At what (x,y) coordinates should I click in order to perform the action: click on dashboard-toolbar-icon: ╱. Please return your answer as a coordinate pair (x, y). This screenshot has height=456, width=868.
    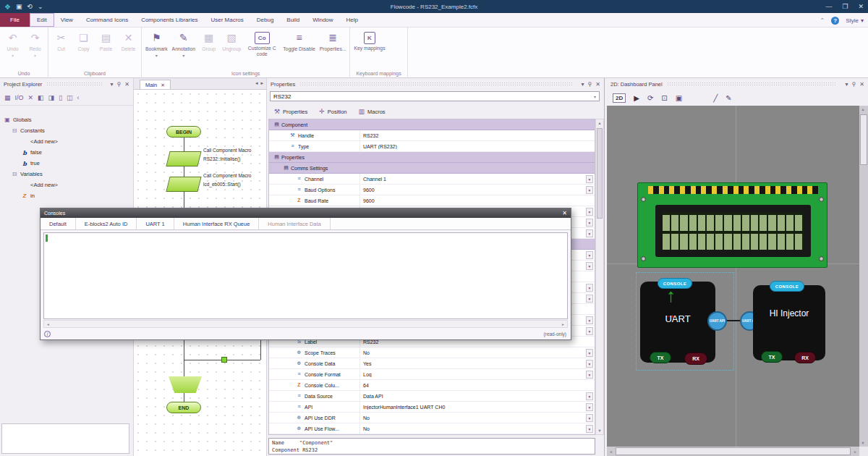
    Looking at the image, I should click on (715, 98).